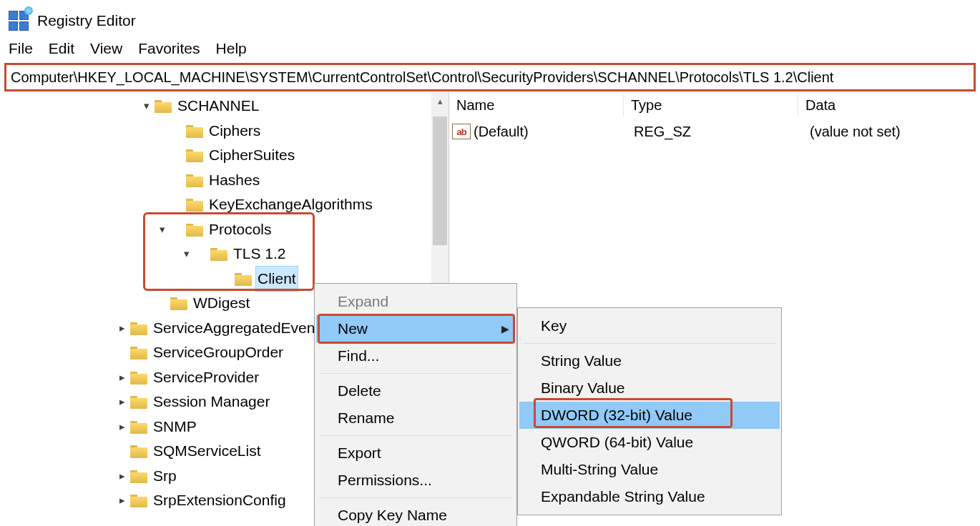 The height and width of the screenshot is (526, 980). What do you see at coordinates (461, 132) in the screenshot?
I see `string-value-icon: ab` at bounding box center [461, 132].